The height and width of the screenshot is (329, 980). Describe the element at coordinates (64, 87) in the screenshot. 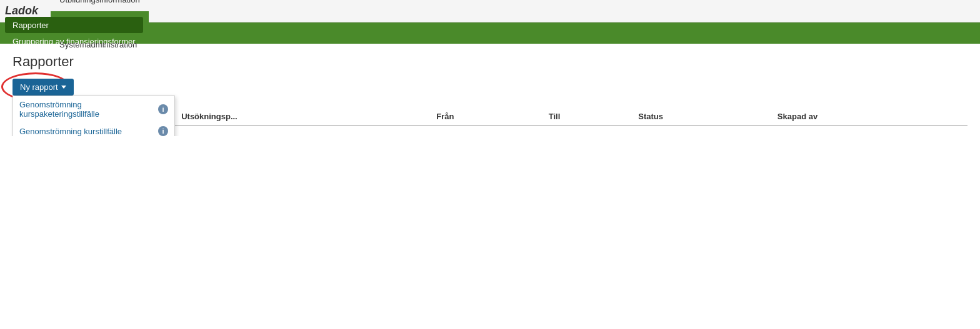

I see `caret-down-icon` at that location.